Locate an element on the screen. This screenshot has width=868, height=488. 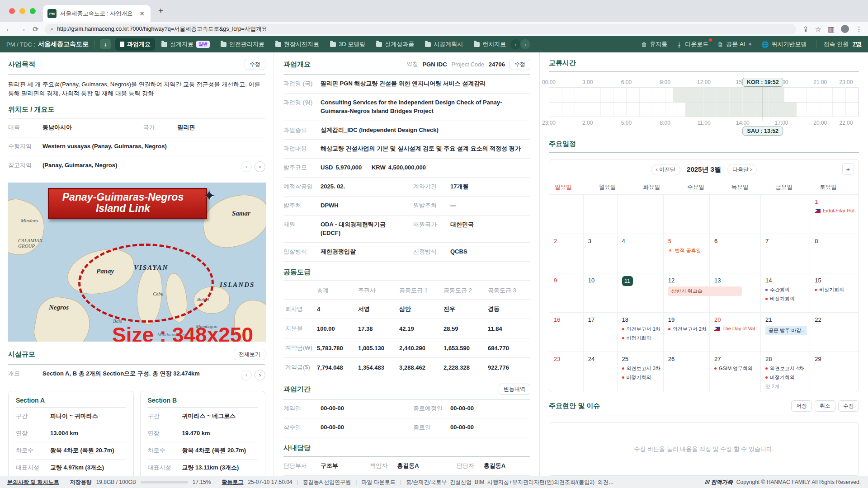
purpose-edit-button: 수정 is located at coordinates (255, 64).